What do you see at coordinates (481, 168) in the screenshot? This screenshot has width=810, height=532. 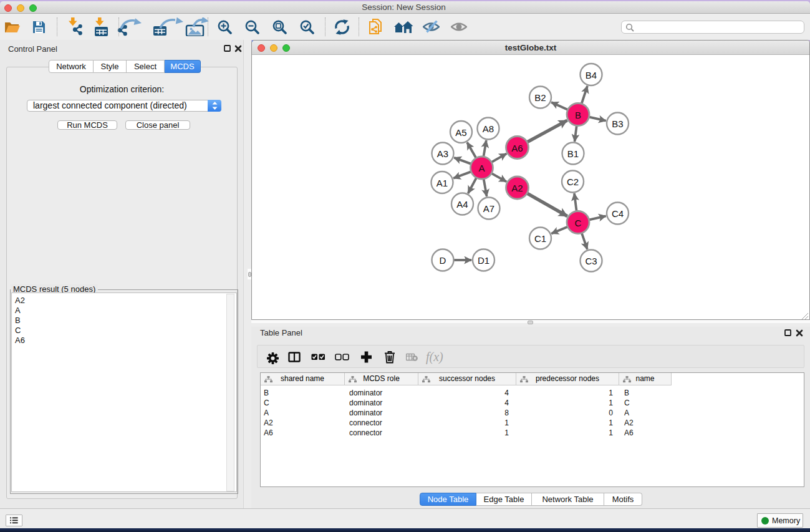 I see `svg-text: A` at bounding box center [481, 168].